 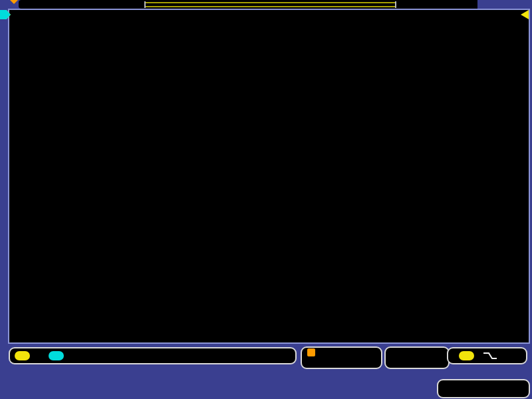 What do you see at coordinates (417, 358) in the screenshot?
I see `acquisition-readout-box` at bounding box center [417, 358].